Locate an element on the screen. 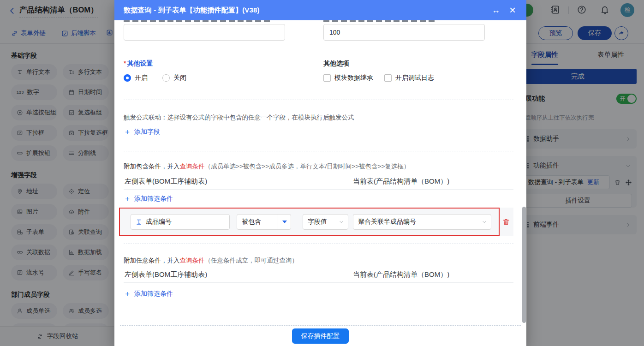 The width and height of the screenshot is (644, 346). checkbox-label: 开启调试日志 is located at coordinates (415, 78).